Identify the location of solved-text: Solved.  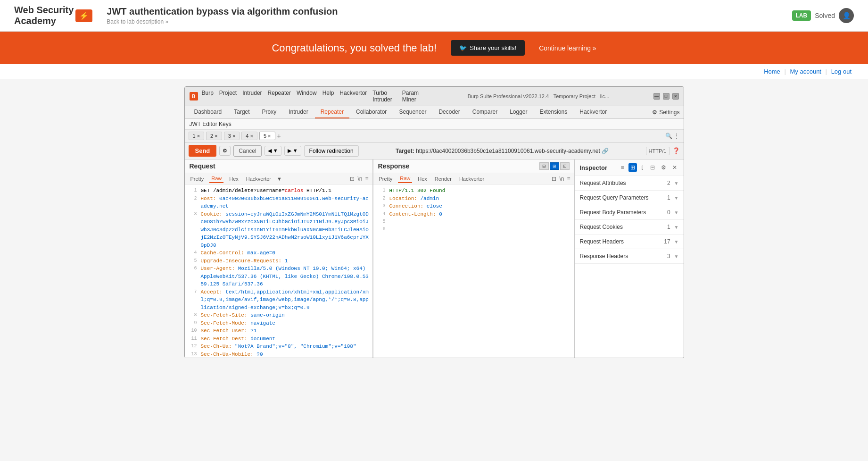
(825, 16).